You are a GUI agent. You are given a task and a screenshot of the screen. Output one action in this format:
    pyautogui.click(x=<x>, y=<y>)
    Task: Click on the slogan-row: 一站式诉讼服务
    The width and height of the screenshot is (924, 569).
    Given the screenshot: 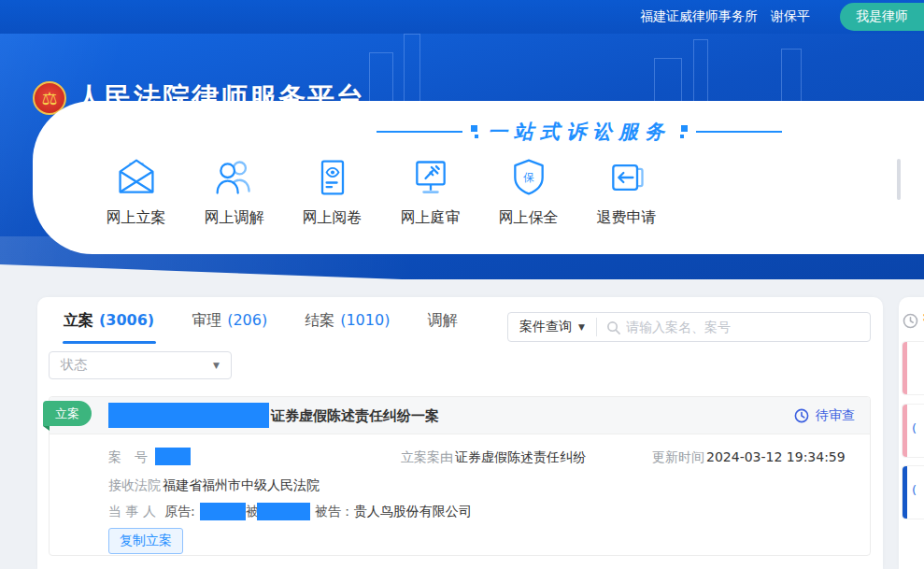 What is the action you would take?
    pyautogui.click(x=610, y=132)
    